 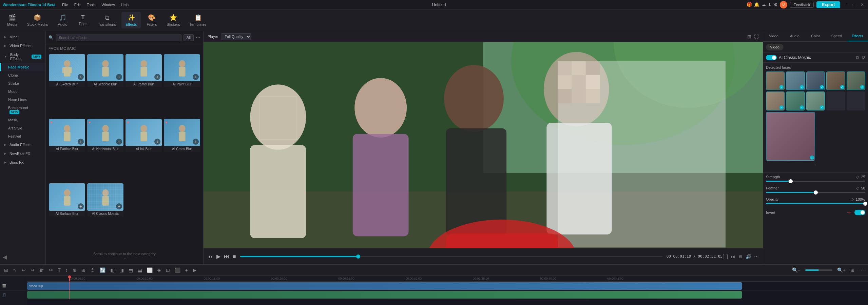 What do you see at coordinates (795, 81) in the screenshot?
I see `face-thumb-2: ✓` at bounding box center [795, 81].